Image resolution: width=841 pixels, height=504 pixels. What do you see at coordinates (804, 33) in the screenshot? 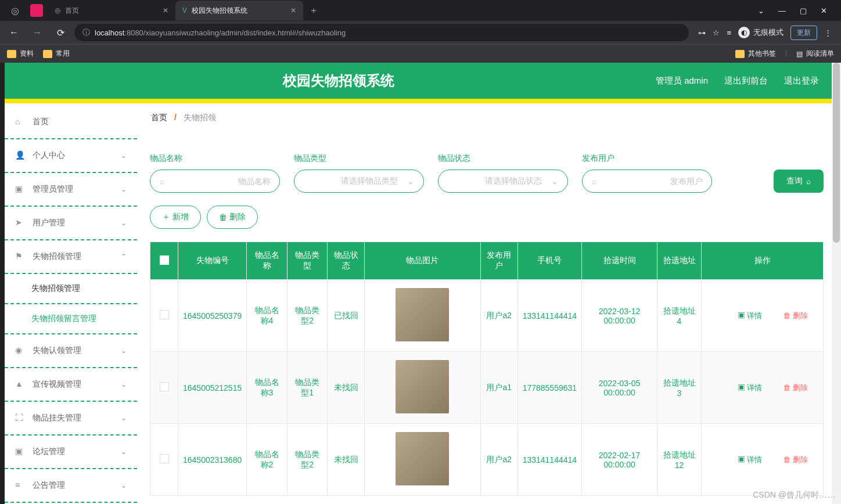
I see `update-button: 更新` at bounding box center [804, 33].